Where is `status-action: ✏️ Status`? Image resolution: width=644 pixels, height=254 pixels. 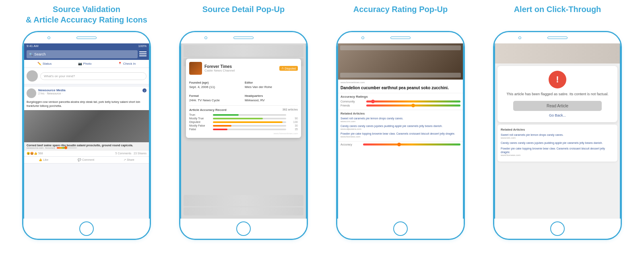
status-action: ✏️ Status is located at coordinates (45, 63).